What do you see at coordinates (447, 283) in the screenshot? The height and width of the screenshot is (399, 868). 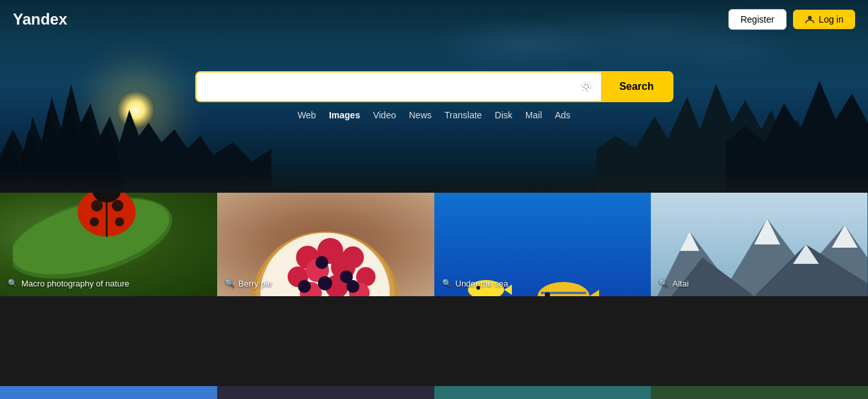 I see `search-icon-sea: 🔍` at bounding box center [447, 283].